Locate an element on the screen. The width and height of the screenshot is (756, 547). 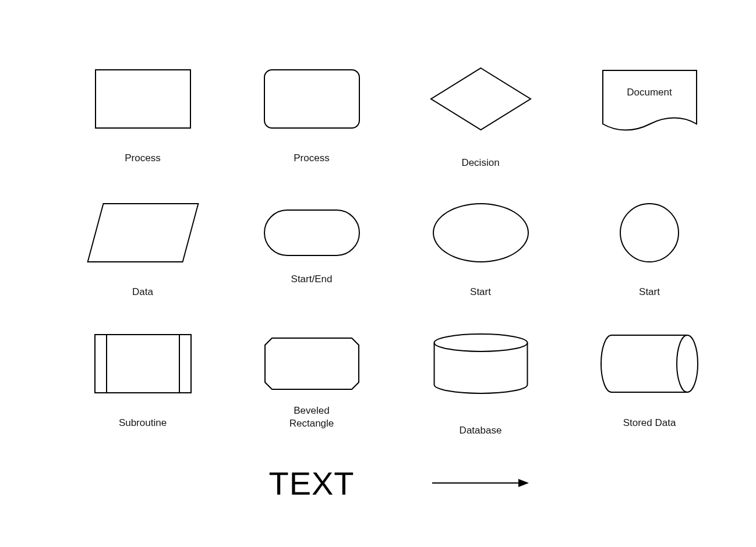
document-icon is located at coordinates (650, 100).